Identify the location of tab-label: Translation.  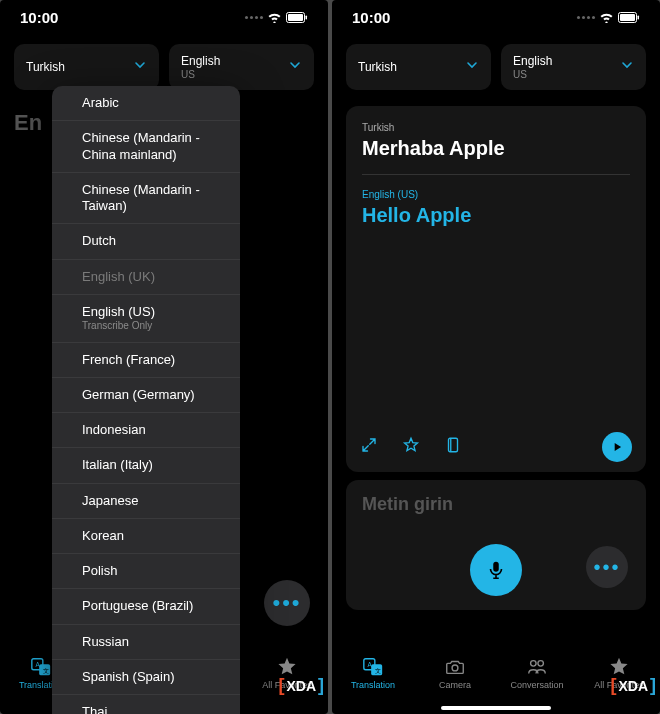
(373, 685).